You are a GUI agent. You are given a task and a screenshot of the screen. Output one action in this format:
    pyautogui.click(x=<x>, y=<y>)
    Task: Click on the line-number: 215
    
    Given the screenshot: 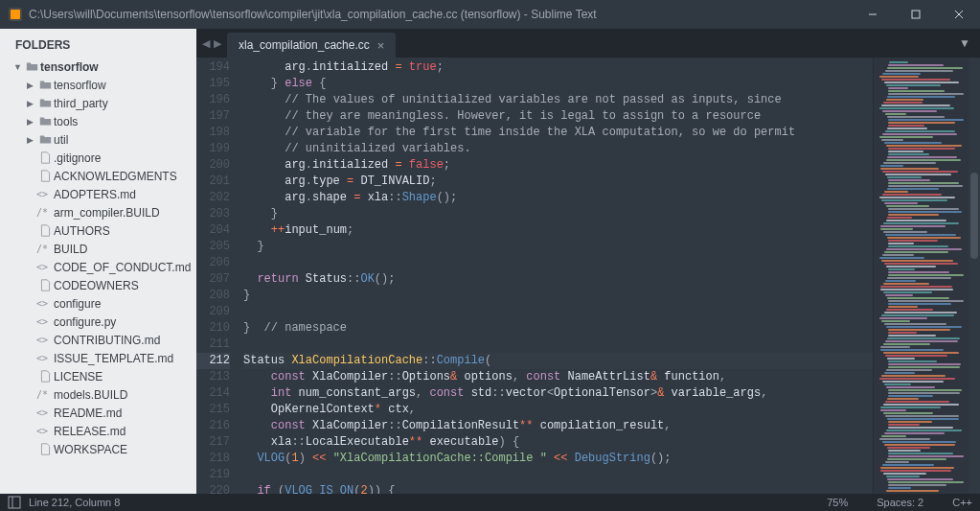 What is the action you would take?
    pyautogui.click(x=213, y=410)
    